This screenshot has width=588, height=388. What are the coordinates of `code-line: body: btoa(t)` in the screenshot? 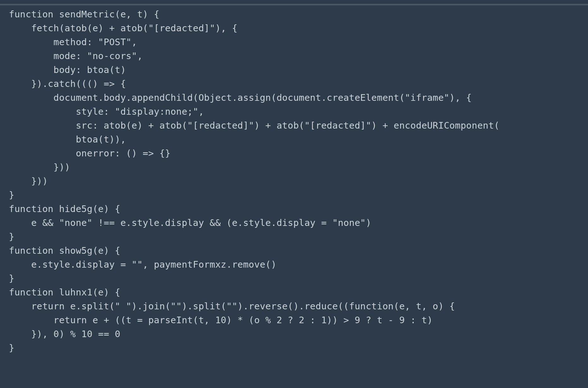 It's located at (298, 70).